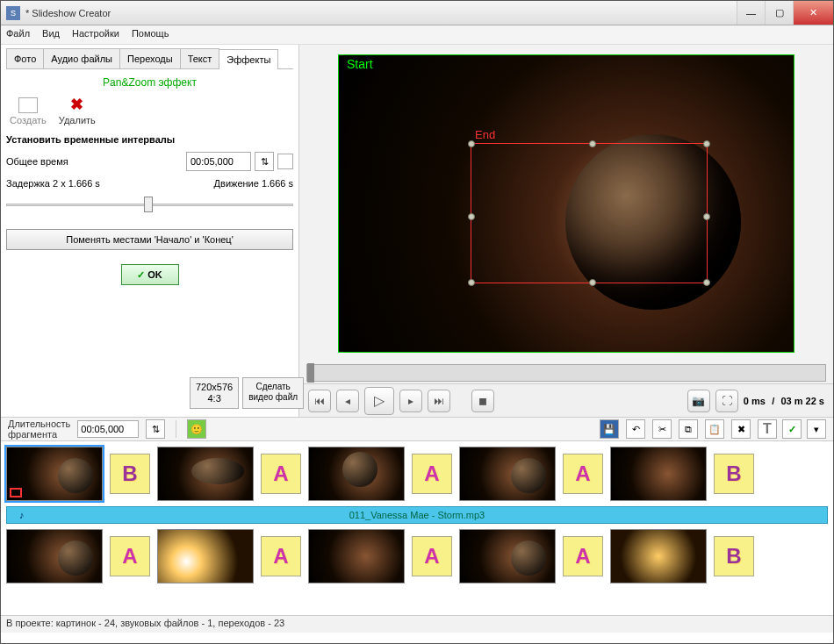 Image resolution: width=834 pixels, height=644 pixels. What do you see at coordinates (108, 429) in the screenshot?
I see `fragment-duration-input` at bounding box center [108, 429].